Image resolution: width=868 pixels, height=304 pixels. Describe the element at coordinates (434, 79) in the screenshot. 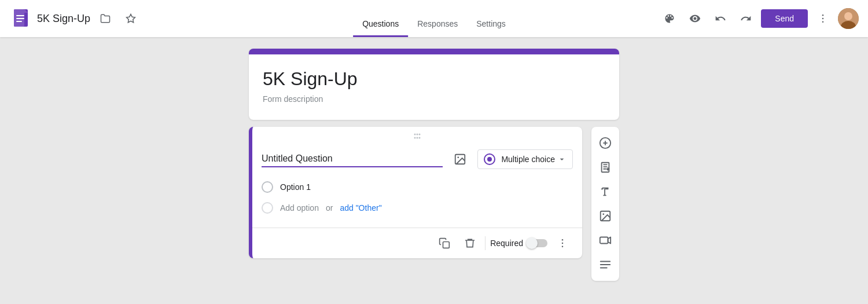

I see `form-title: 5K Sign-Up` at that location.